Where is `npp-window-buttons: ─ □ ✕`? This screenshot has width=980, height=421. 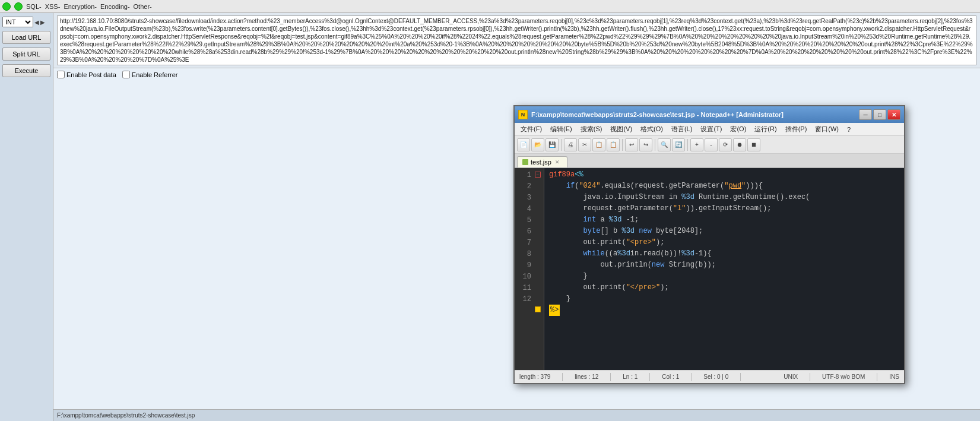
npp-window-buttons: ─ □ ✕ is located at coordinates (880, 115).